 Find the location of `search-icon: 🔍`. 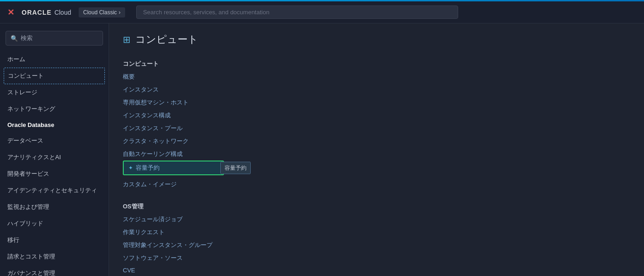

search-icon: 🔍 is located at coordinates (14, 39).